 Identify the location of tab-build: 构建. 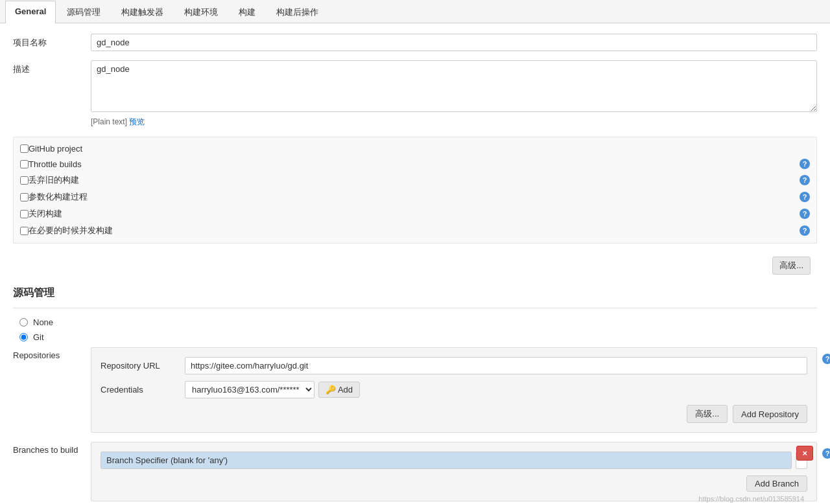
(247, 12).